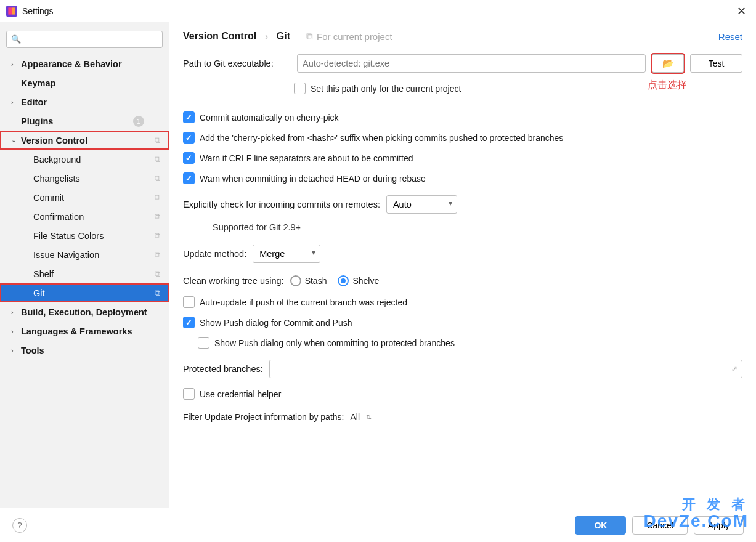  I want to click on stash-label: Stash, so click(316, 281).